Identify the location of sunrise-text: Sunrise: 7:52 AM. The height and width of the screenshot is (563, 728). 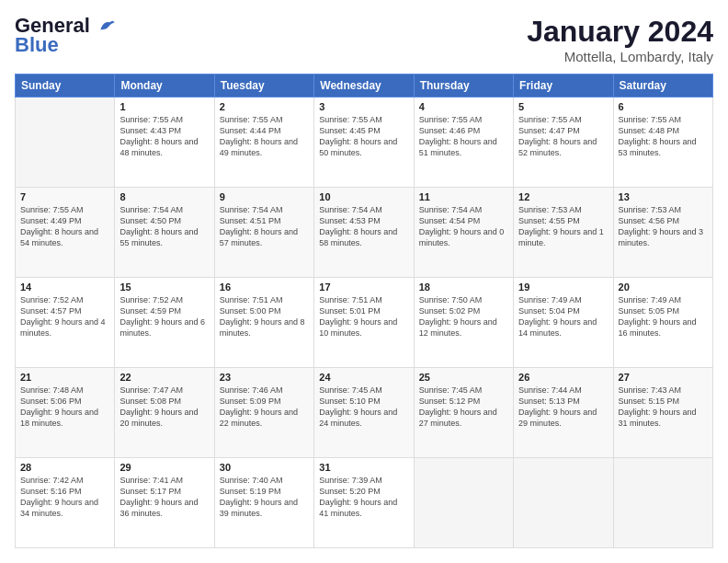
(51, 300).